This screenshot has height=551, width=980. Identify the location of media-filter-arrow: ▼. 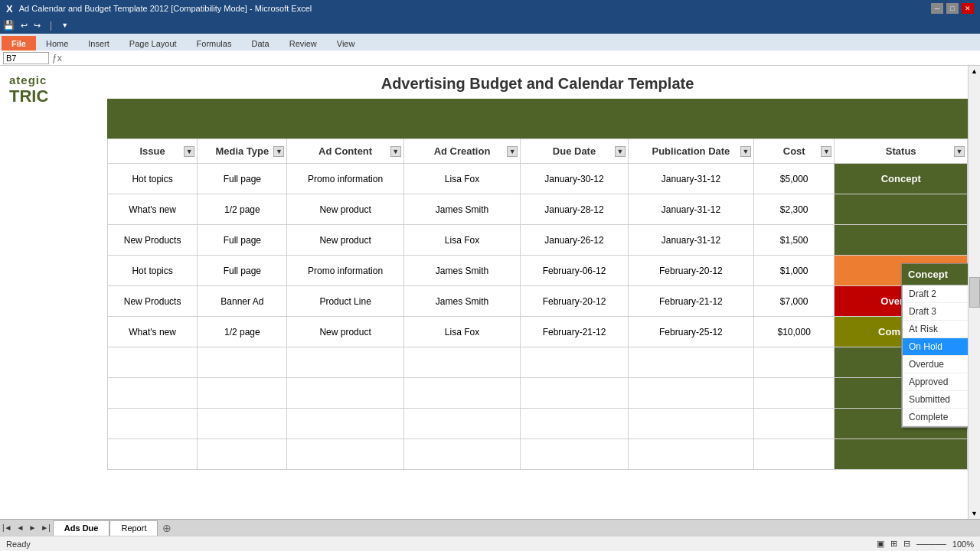
(279, 152).